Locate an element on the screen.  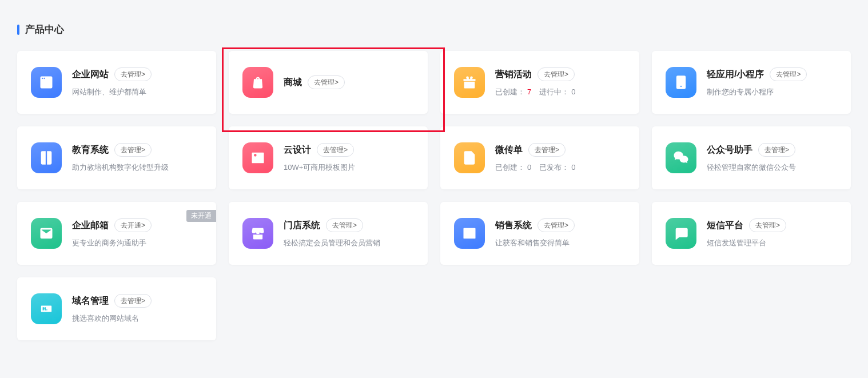
card-desc-sales: 让获客和销售变得简单 is located at coordinates (560, 243).